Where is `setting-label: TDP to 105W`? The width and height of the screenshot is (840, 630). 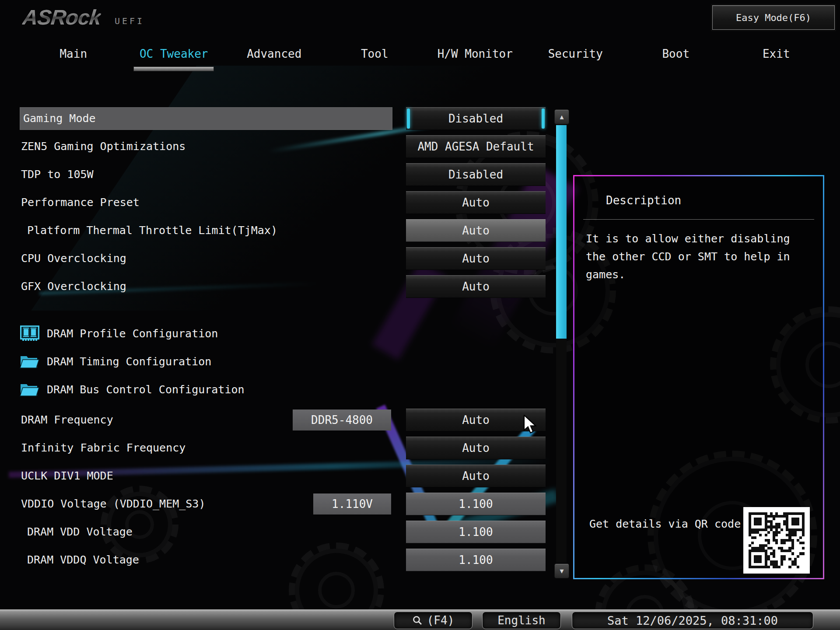
setting-label: TDP to 105W is located at coordinates (57, 175).